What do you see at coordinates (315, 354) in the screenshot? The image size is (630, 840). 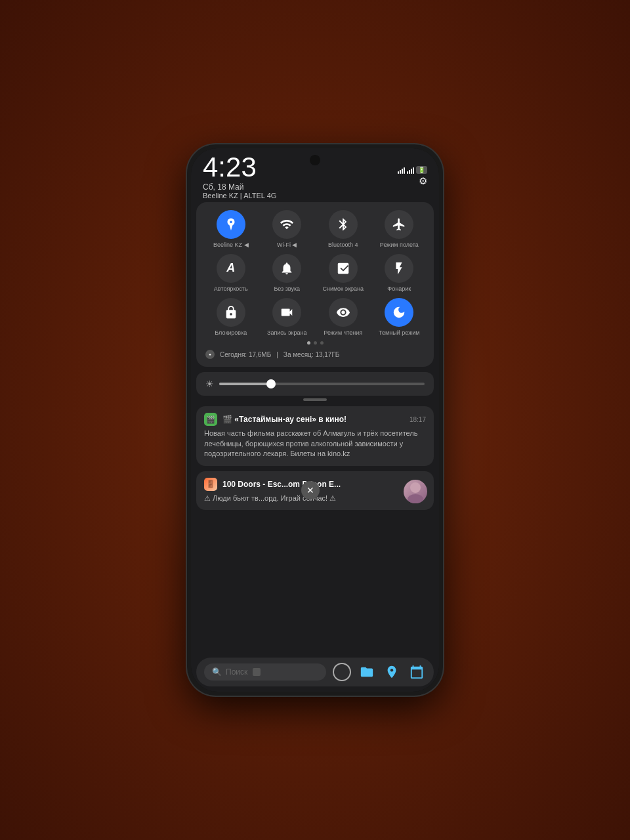 I see `data-usage-row: ● Сегодня: 17,6МБ | За месяц: 13,17ГБ` at bounding box center [315, 354].